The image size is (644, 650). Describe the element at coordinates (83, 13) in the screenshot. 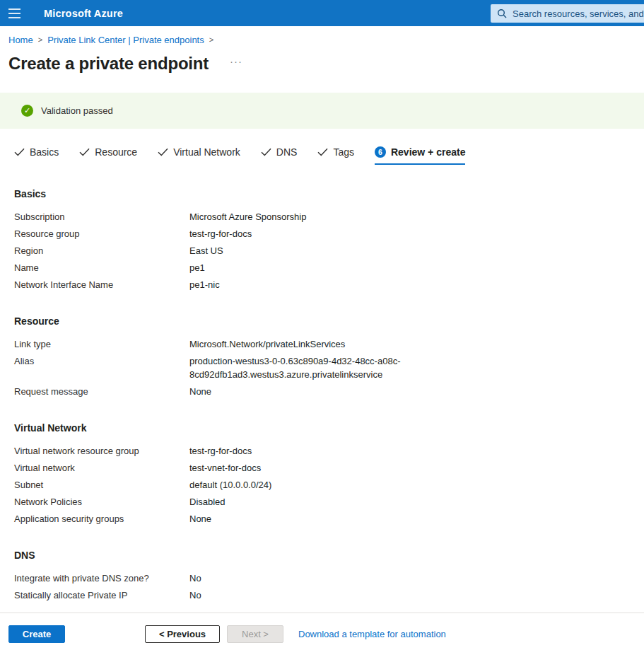

I see `brand-title: Microsoft Azure` at that location.